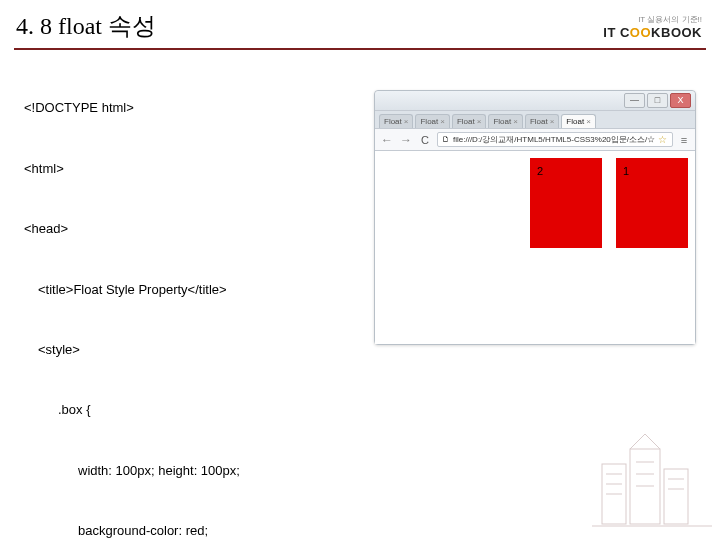 This screenshot has height=540, width=720. Describe the element at coordinates (194, 350) in the screenshot. I see `code-line: <style>` at that location.